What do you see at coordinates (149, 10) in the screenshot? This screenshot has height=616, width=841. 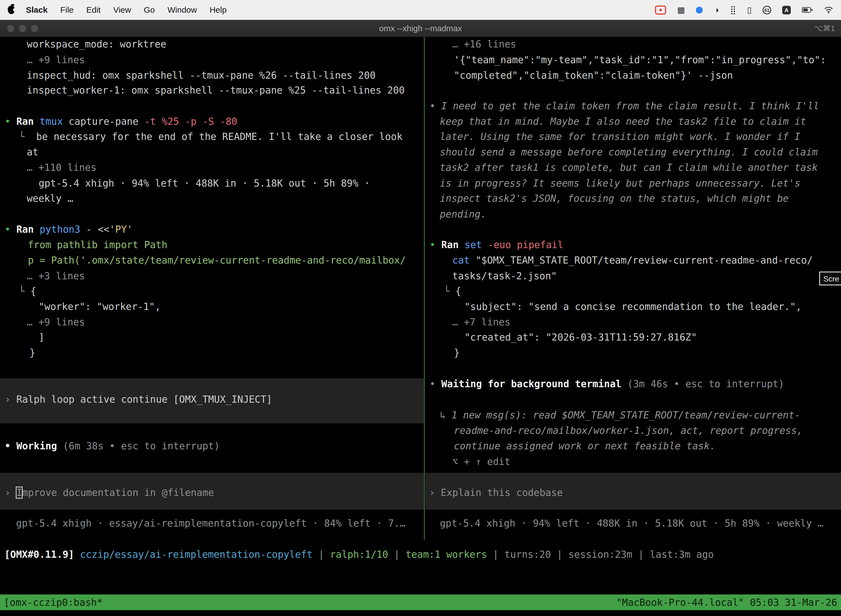 I see `menu-go: Go` at bounding box center [149, 10].